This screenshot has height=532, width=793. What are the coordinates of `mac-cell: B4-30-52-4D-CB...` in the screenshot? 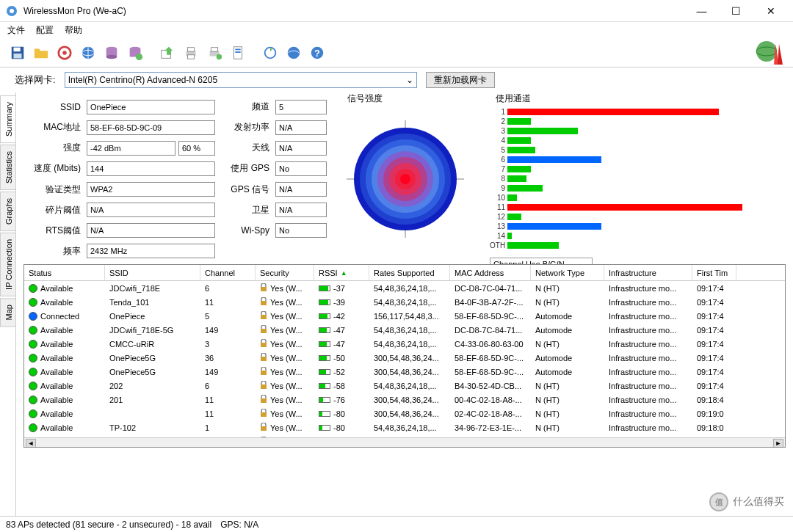 It's located at (490, 386).